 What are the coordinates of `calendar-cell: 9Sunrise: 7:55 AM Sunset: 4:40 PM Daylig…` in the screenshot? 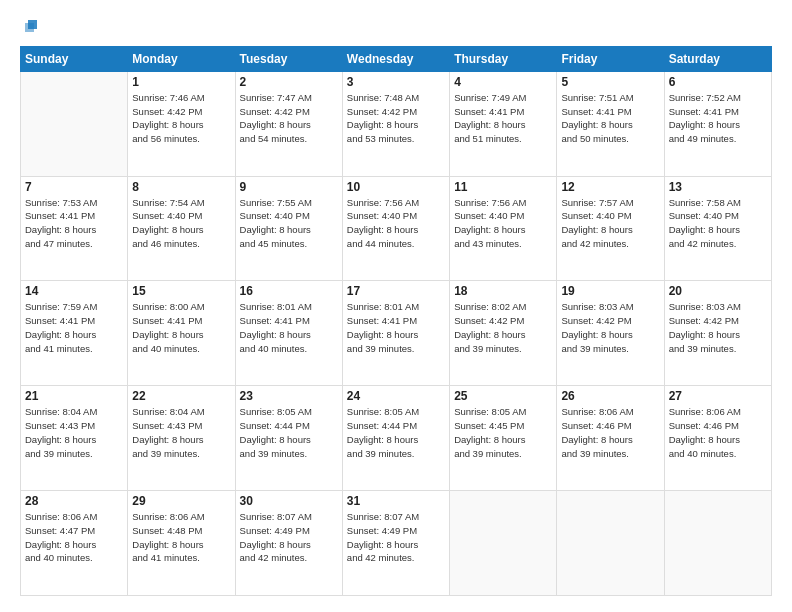 It's located at (288, 228).